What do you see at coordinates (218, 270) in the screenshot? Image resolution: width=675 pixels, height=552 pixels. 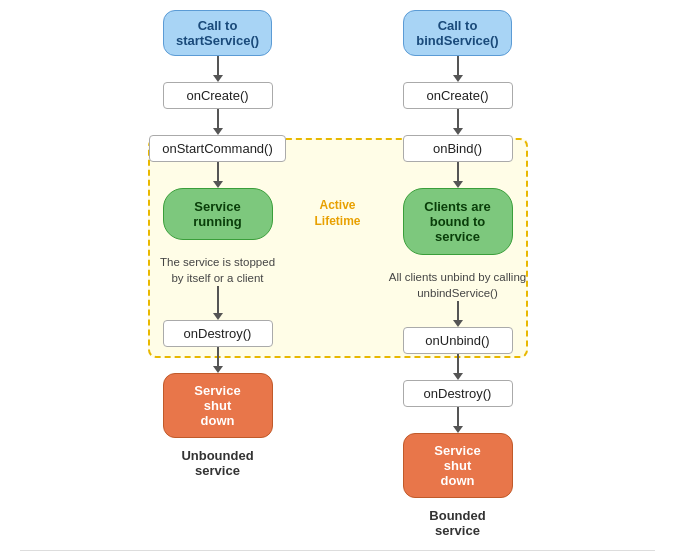 I see `left-annotation: The service is stoppedby itself or a cli…` at bounding box center [218, 270].